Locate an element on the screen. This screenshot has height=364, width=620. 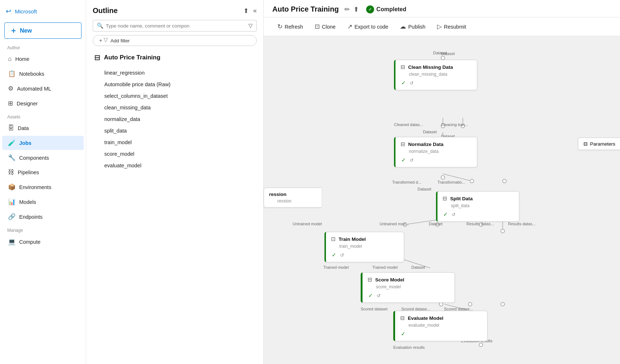
node-evaluate-model: ⊟ Evaluate Model evaluate_model ✓ is located at coordinates (440, 326).